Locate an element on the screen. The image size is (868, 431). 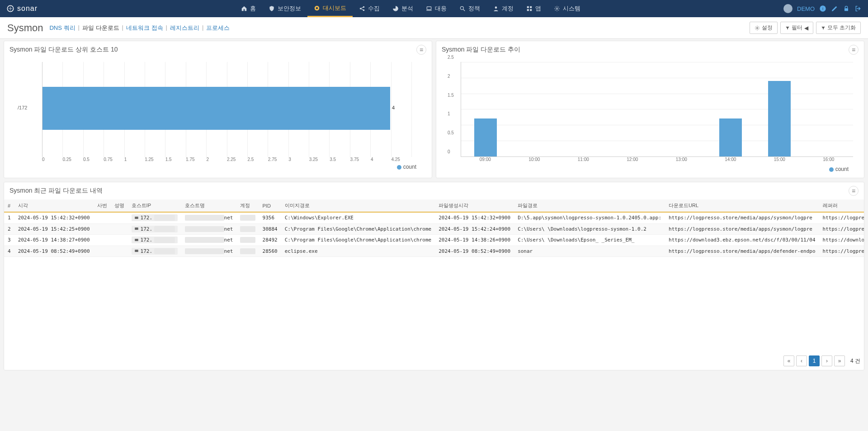
dashboard-icon is located at coordinates (317, 8).